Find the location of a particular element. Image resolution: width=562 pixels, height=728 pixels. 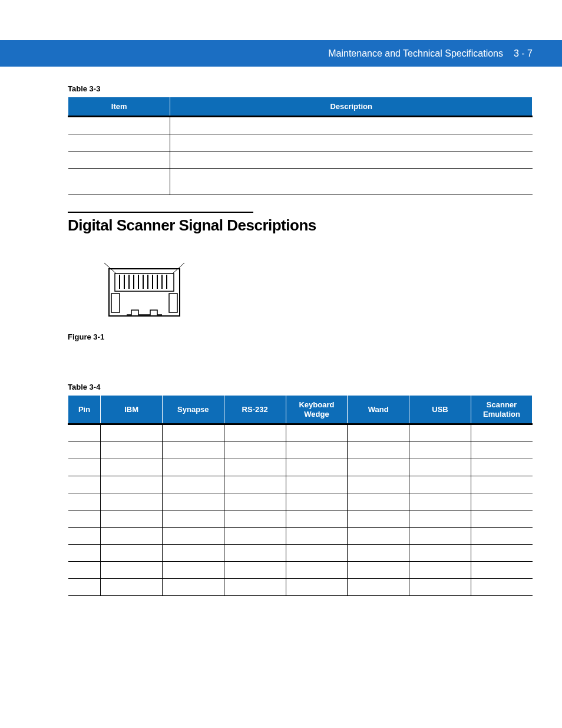

table-3-3-col-1: Description is located at coordinates (351, 107).